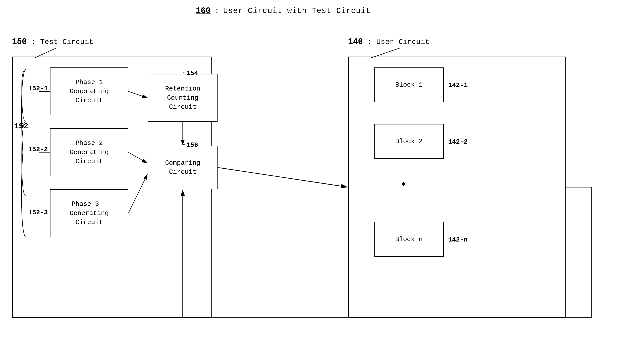  I want to click on phase3-text: Phase 3 -GeneratingCircuit, so click(89, 213).